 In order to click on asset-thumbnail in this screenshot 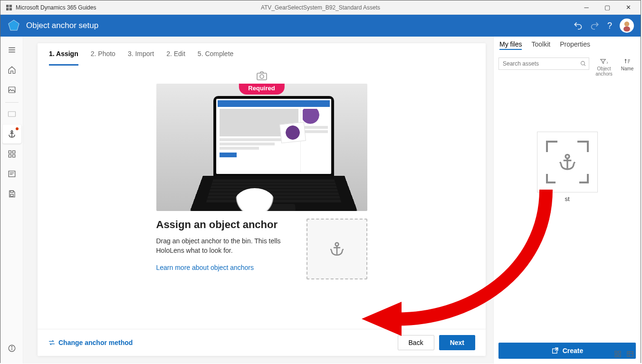, I will do `click(567, 162)`.